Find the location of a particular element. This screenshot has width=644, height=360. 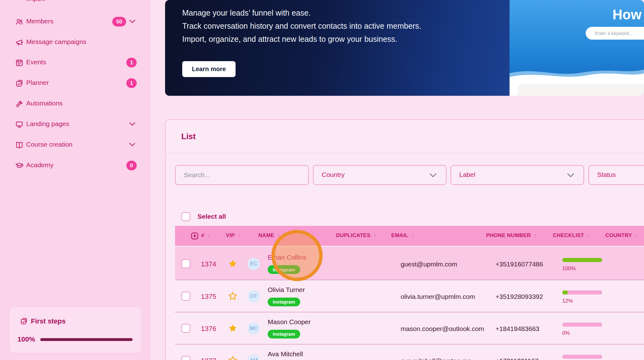

learn-more-button: Learn more is located at coordinates (209, 69).